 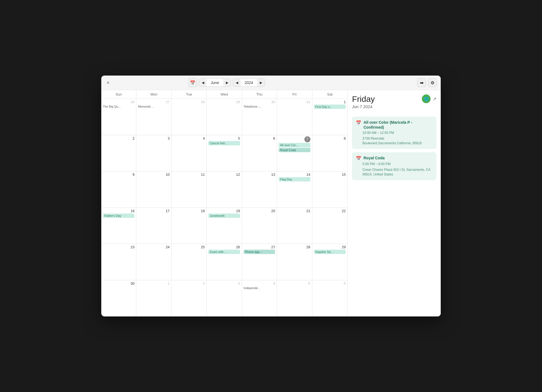 What do you see at coordinates (108, 83) in the screenshot?
I see `close-button: ✕` at bounding box center [108, 83].